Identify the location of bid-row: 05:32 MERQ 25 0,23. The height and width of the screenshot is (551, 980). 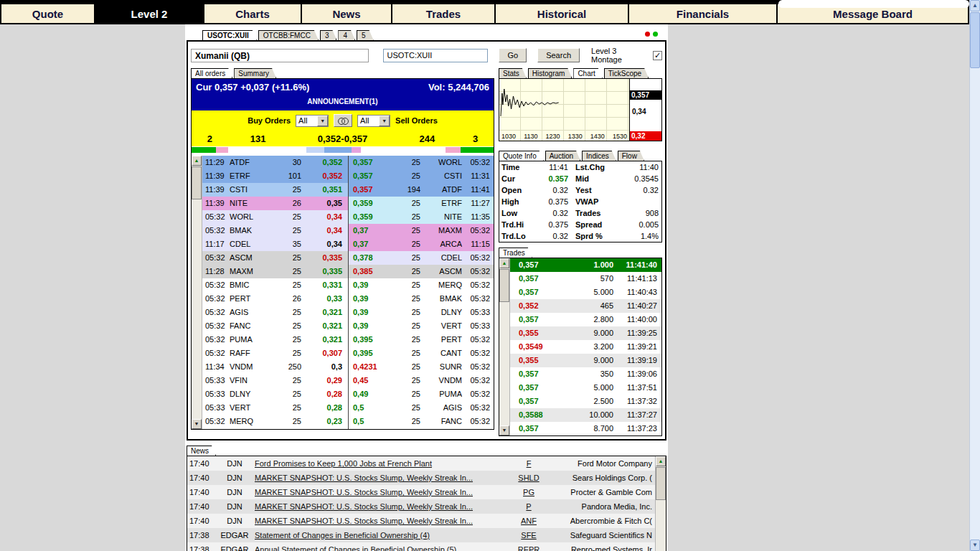
(275, 422).